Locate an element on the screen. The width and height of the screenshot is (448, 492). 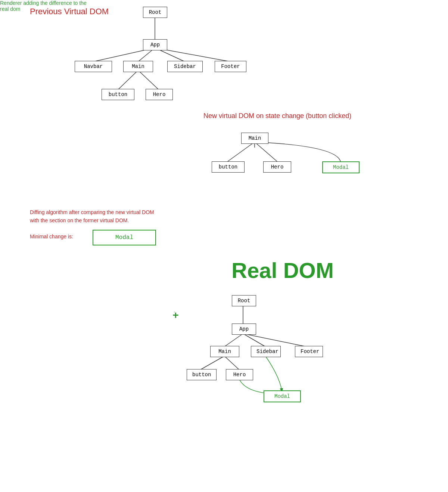
node-prev-button: button is located at coordinates (118, 95).